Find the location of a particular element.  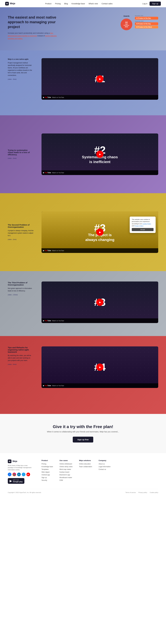

google-play-text: GET IT ON Google play is located at coordinates (18, 481).